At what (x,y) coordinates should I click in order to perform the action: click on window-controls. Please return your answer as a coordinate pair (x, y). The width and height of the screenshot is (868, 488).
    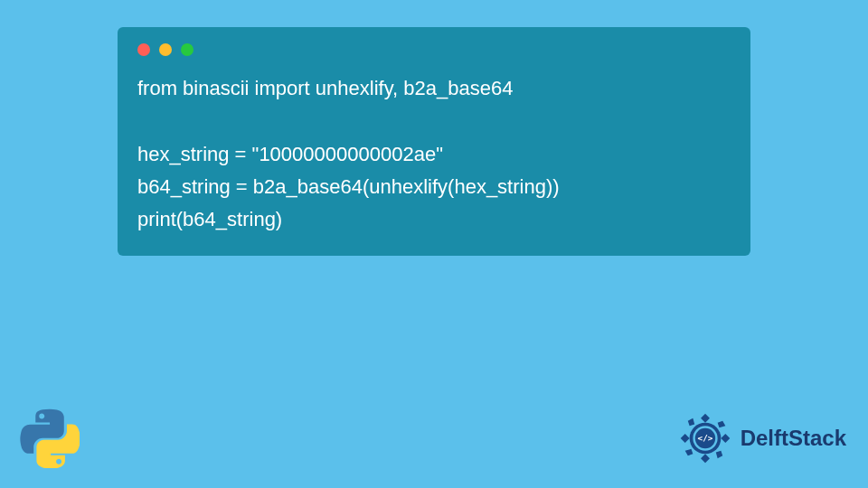
    Looking at the image, I should click on (434, 50).